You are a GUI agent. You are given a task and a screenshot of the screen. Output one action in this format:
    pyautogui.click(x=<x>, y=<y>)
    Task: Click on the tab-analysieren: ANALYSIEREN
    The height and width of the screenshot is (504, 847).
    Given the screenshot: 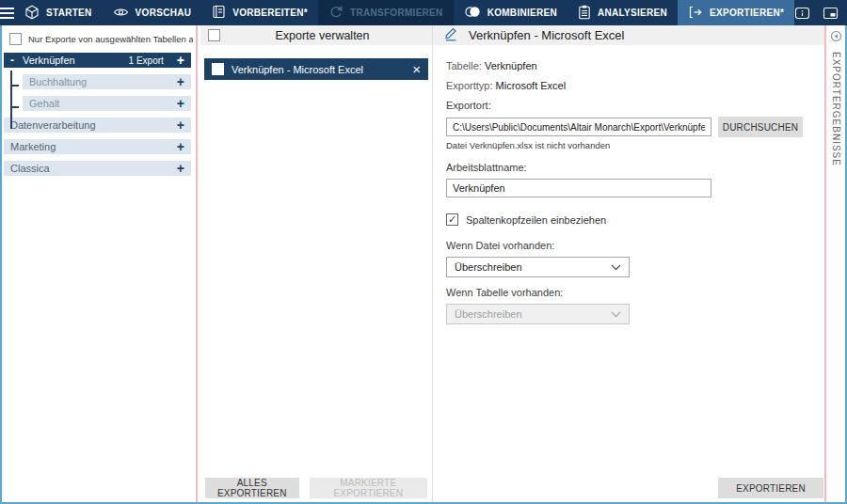 What is the action you would take?
    pyautogui.click(x=623, y=13)
    